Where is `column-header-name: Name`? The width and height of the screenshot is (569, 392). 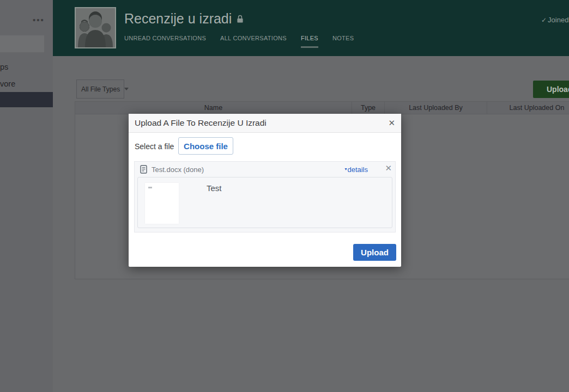
column-header-name: Name is located at coordinates (214, 108).